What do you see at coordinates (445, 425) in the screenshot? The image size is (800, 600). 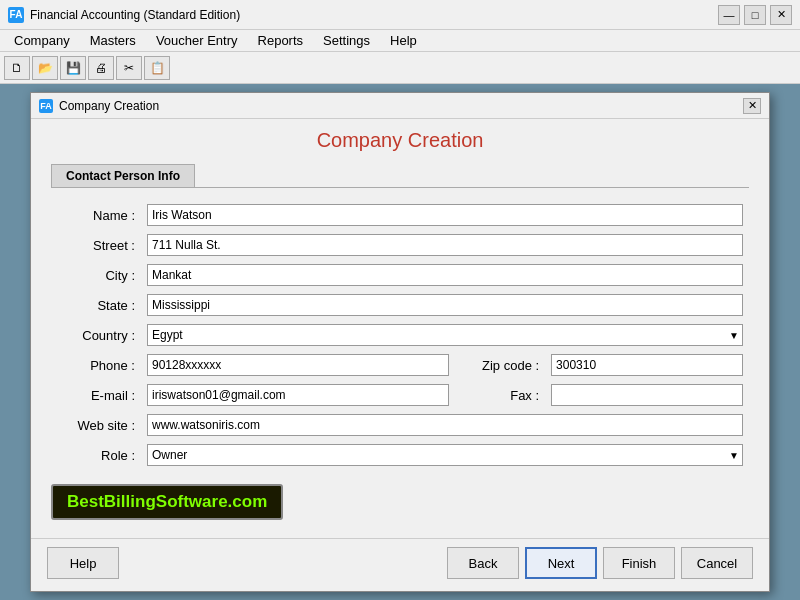 I see `website-cell` at bounding box center [445, 425].